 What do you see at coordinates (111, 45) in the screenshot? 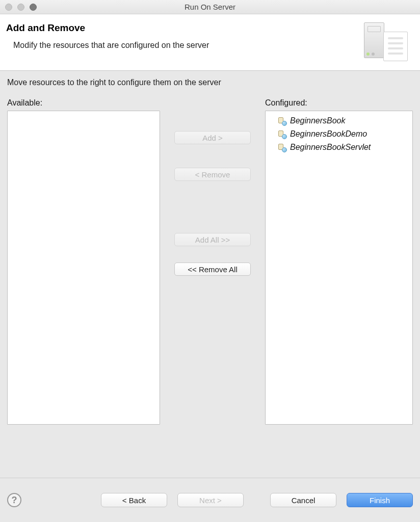
I see `page-subtitle: Modify the resources that are configured…` at bounding box center [111, 45].